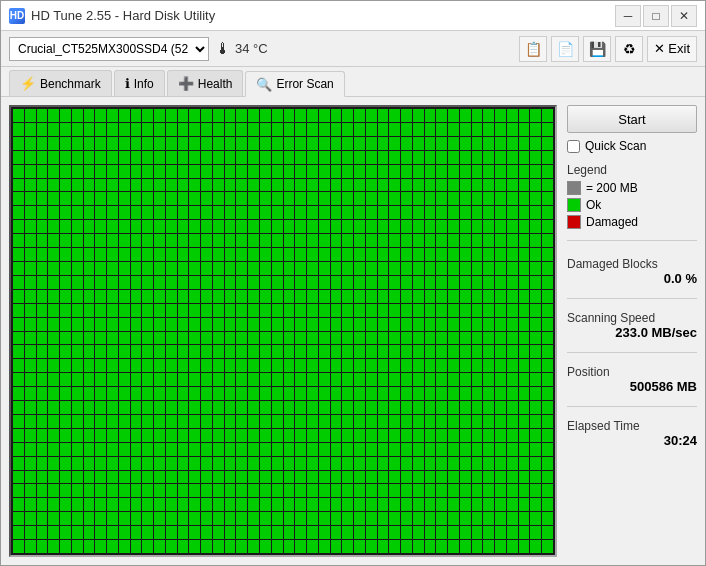 This screenshot has height=566, width=706. What do you see at coordinates (629, 49) in the screenshot?
I see `refresh-button: ♻` at bounding box center [629, 49].